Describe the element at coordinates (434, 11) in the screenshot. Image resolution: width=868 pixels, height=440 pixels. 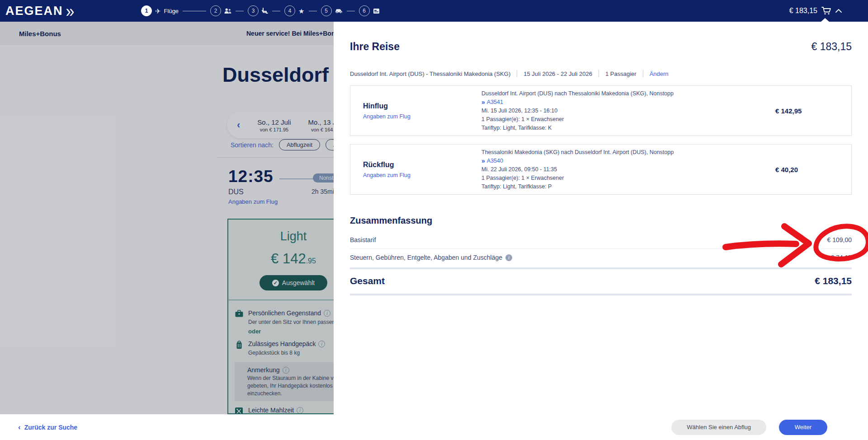
I see `top-navigation-bar: AEGEAN » 1 ✈ Flüge 2 3` at that location.